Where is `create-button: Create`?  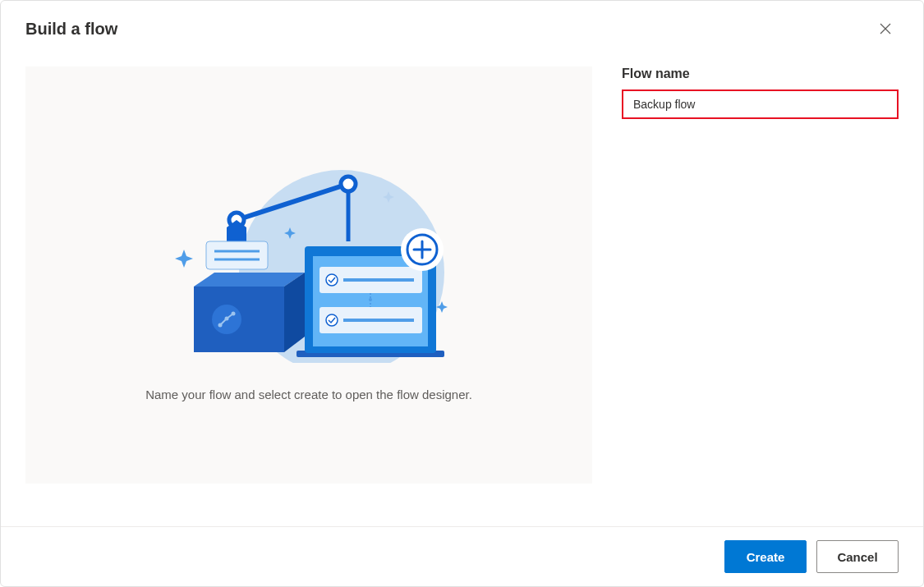
create-button: Create is located at coordinates (765, 557).